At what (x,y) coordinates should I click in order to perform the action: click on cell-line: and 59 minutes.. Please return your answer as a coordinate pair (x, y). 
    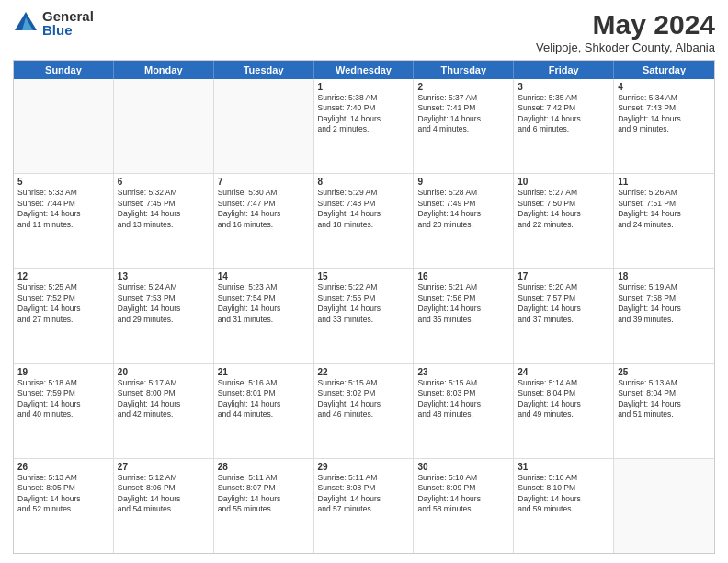
    Looking at the image, I should click on (563, 510).